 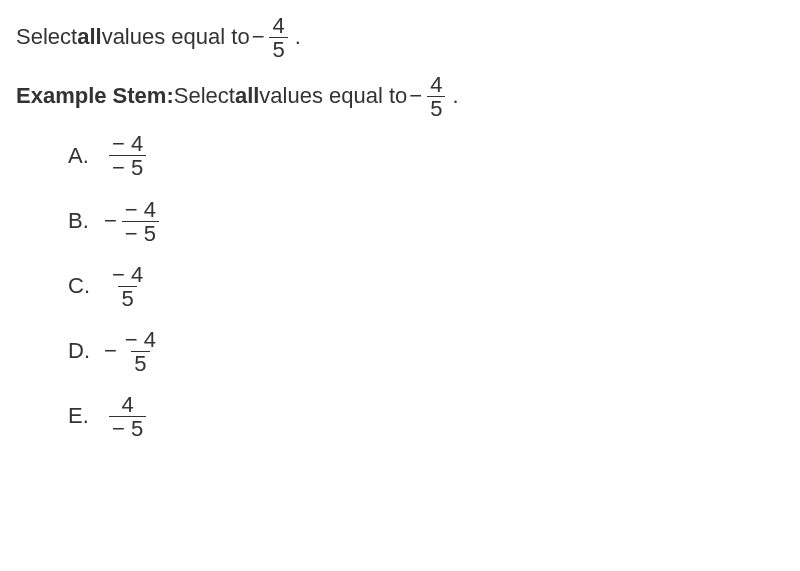 I want to click on option-d: D. − − 4 5, so click(x=426, y=352).